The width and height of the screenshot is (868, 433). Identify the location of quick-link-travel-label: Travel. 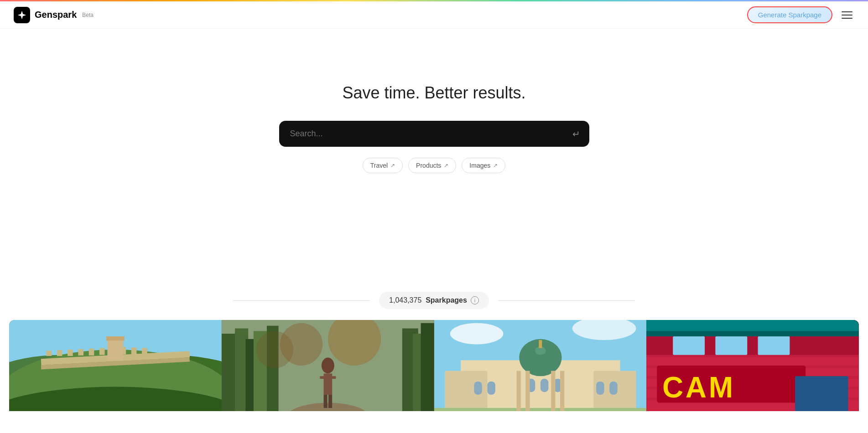
(379, 165).